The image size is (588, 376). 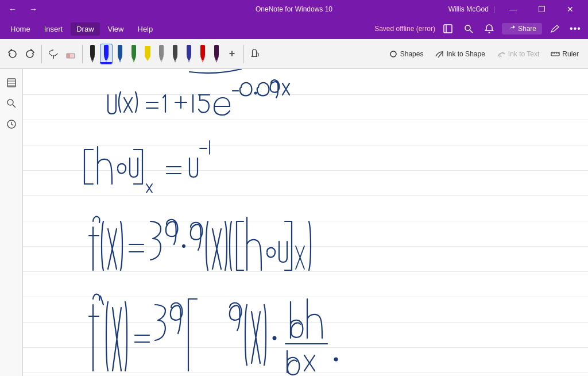 What do you see at coordinates (54, 29) in the screenshot?
I see `menu-insert: Insert` at bounding box center [54, 29].